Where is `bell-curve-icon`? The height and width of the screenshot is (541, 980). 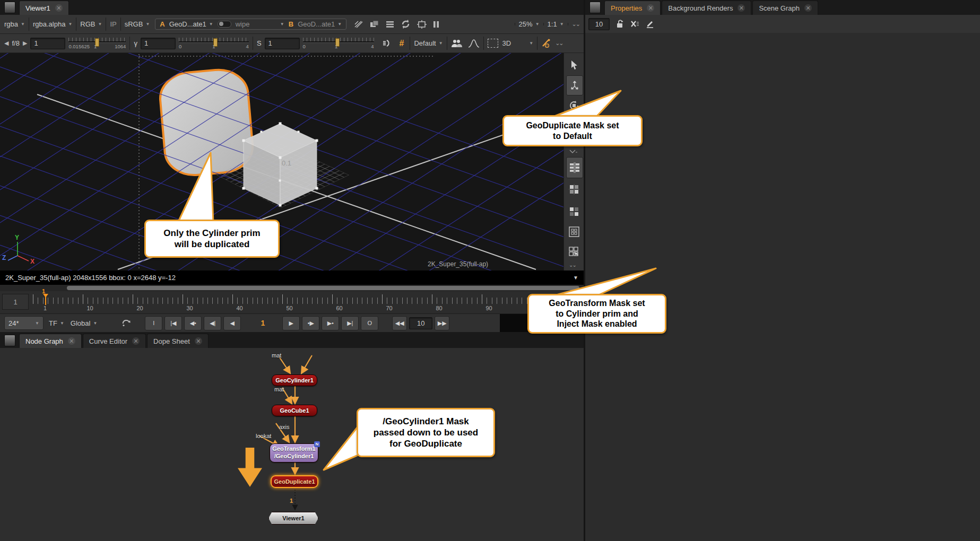
bell-curve-icon is located at coordinates (474, 43).